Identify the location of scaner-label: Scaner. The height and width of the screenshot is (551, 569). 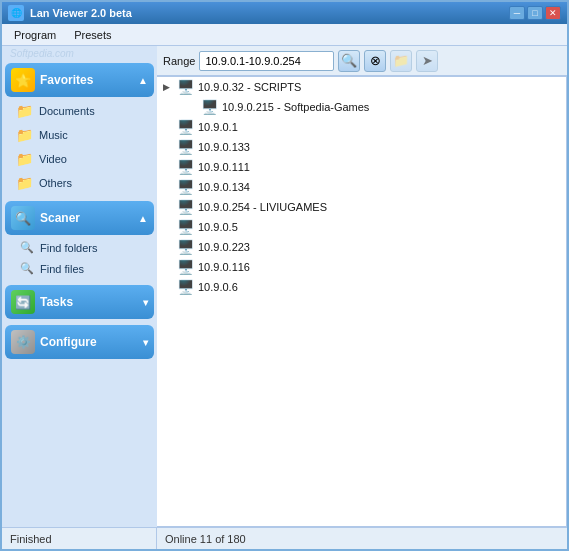
(60, 218).